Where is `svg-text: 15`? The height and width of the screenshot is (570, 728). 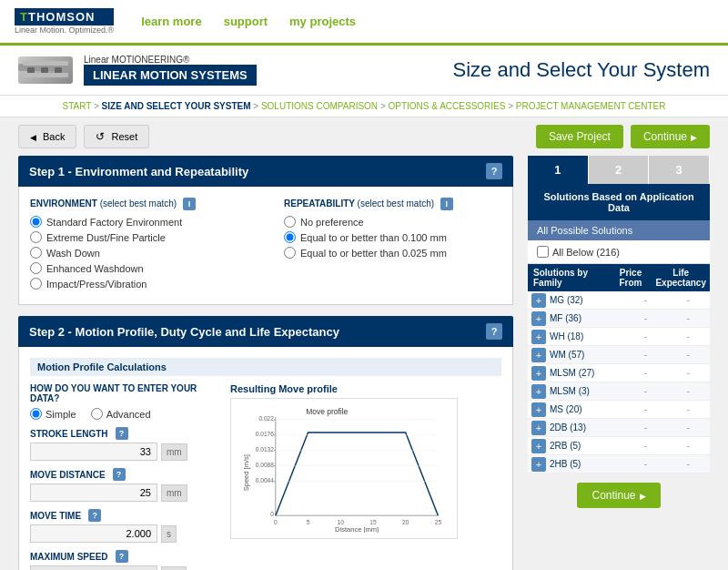
svg-text: 15 is located at coordinates (373, 523).